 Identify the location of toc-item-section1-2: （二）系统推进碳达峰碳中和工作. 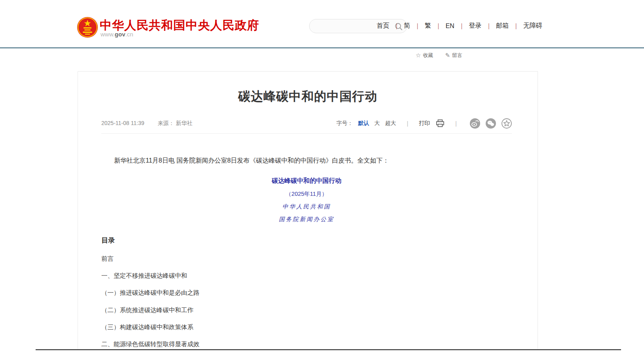
(306, 310).